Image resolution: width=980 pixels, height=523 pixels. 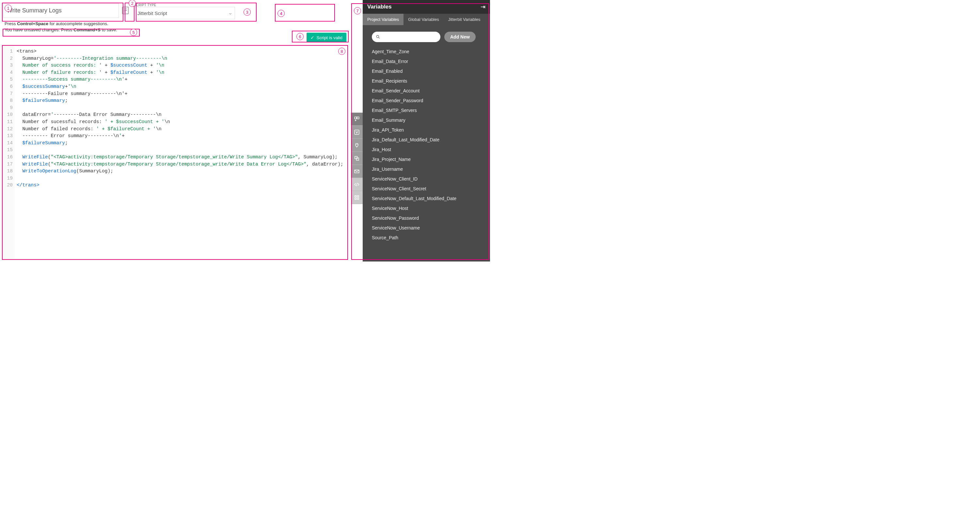 I want to click on side-icon-v, so click(x=357, y=132).